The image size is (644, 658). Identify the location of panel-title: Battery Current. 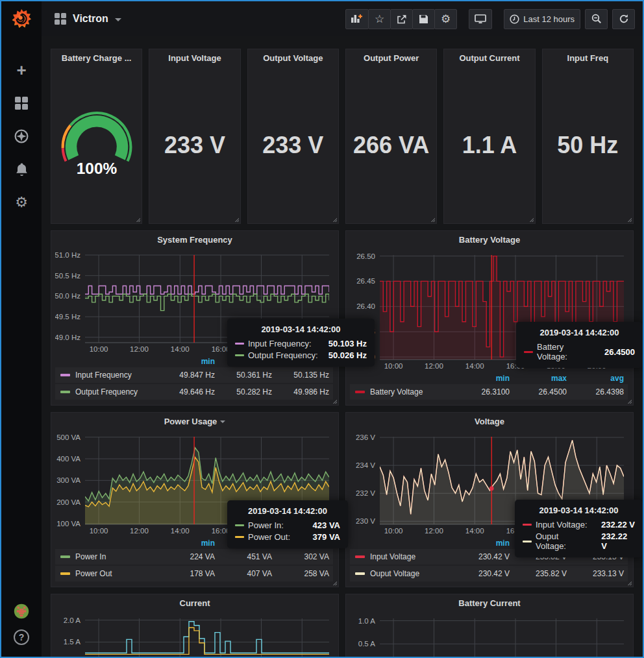
(489, 603).